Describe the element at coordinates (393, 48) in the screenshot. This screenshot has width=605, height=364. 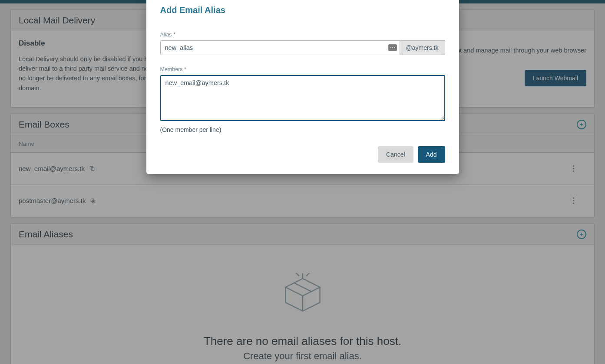
I see `virtual-keyboard-button` at that location.